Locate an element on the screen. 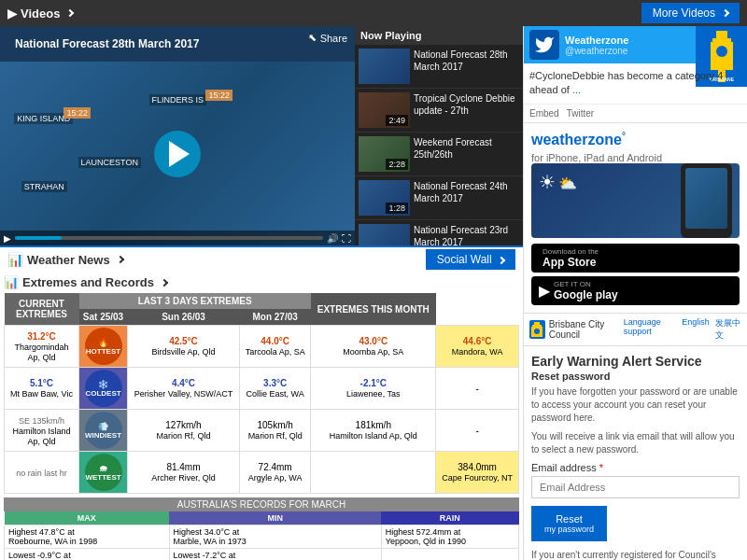  hottest-month: 44.6°C Mandora, WA is located at coordinates (478, 347).